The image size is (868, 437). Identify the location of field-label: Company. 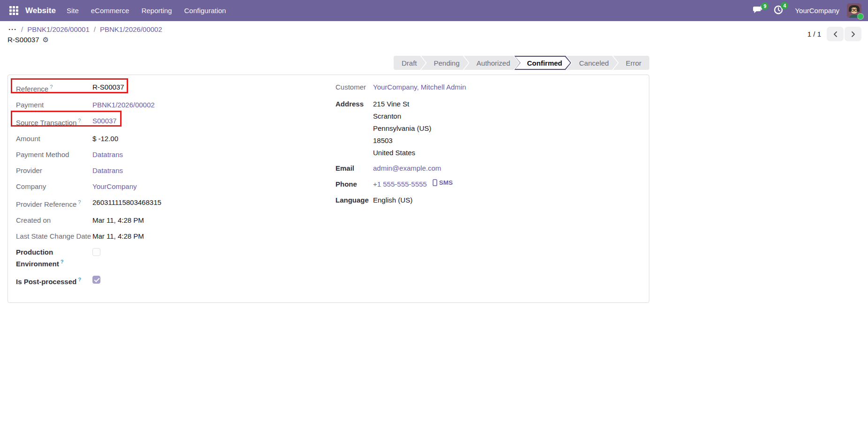
(54, 187).